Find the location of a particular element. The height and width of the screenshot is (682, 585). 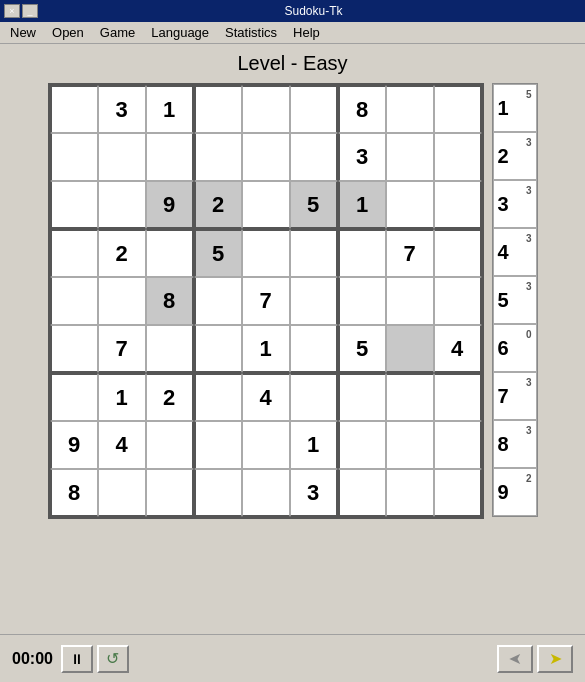

cell-4-4: 7 is located at coordinates (266, 301).